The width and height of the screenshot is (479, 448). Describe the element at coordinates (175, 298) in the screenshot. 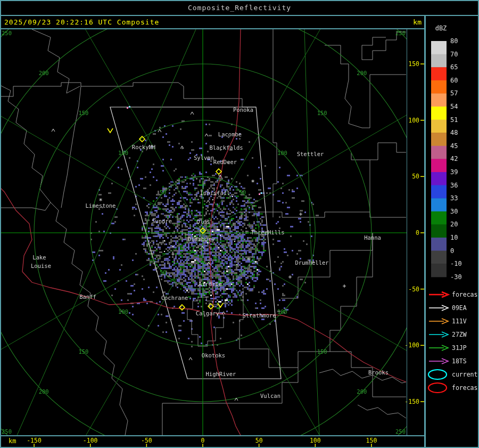

I see `city-label: Cochrane` at that location.